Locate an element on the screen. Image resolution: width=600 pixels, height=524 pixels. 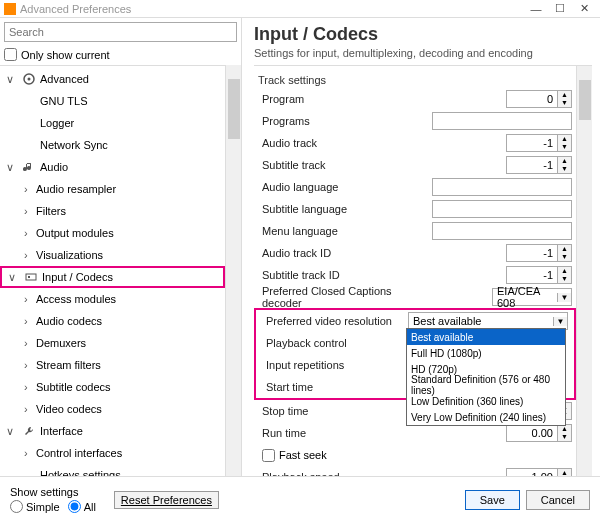
titlebar: Advanced Preferences — ☐ ✕ is located at coordinates (300, 9).